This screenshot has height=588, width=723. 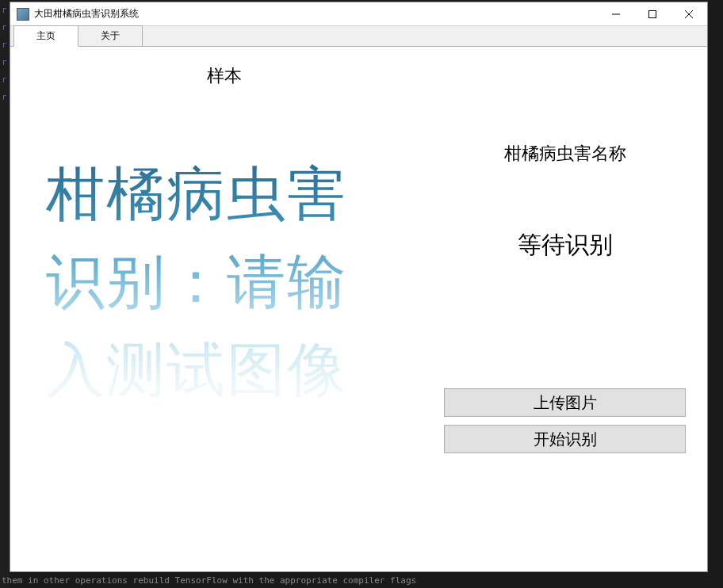 What do you see at coordinates (652, 14) in the screenshot?
I see `maximize-icon` at bounding box center [652, 14].